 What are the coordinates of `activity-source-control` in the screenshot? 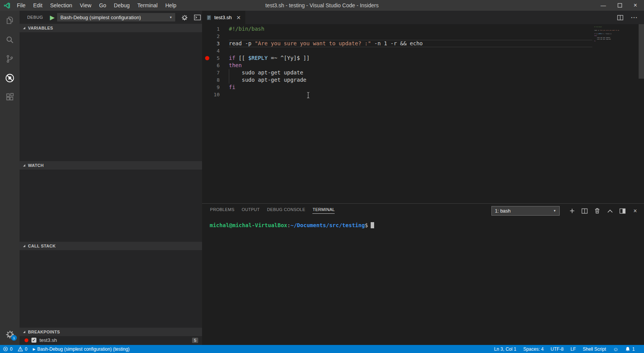 It's located at (10, 59).